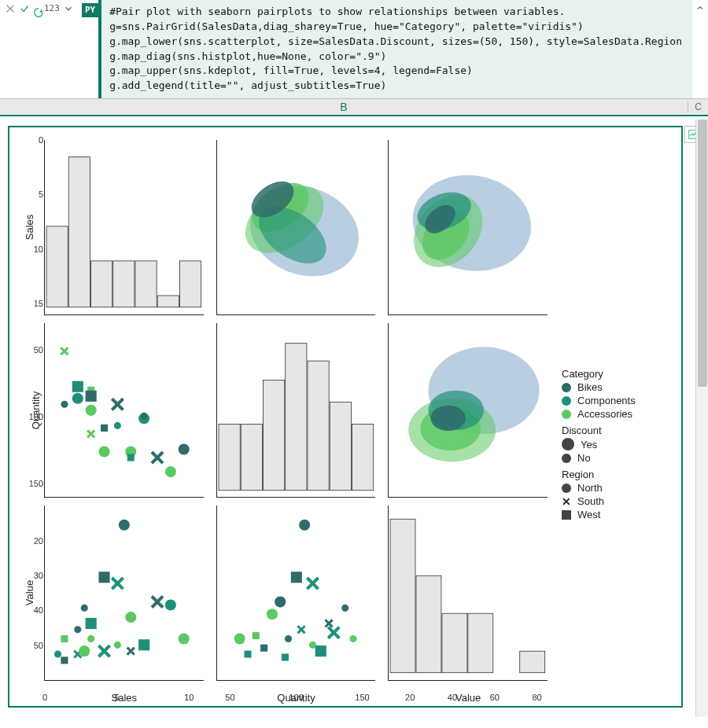  Describe the element at coordinates (467, 410) in the screenshot. I see `panel-kde-quantity-value` at that location.